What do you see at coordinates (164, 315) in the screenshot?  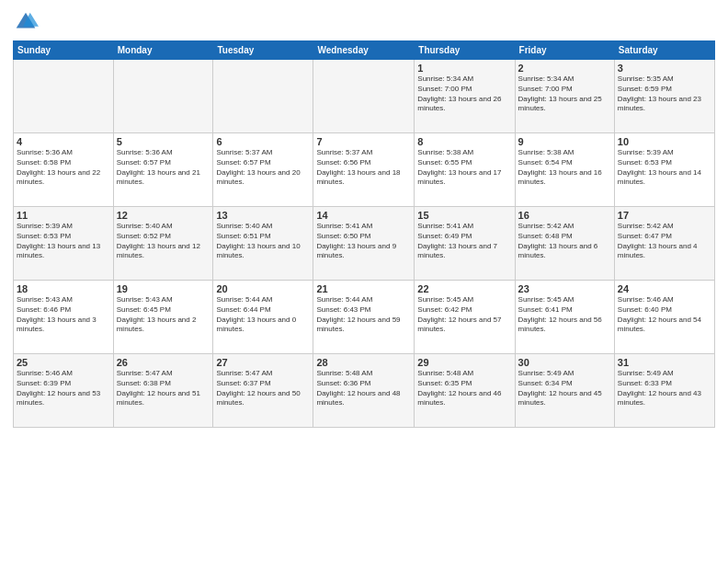 I see `day-info: Sunrise: 5:43 AMSunset: 6:45 PMDaylight:…` at bounding box center [164, 315].